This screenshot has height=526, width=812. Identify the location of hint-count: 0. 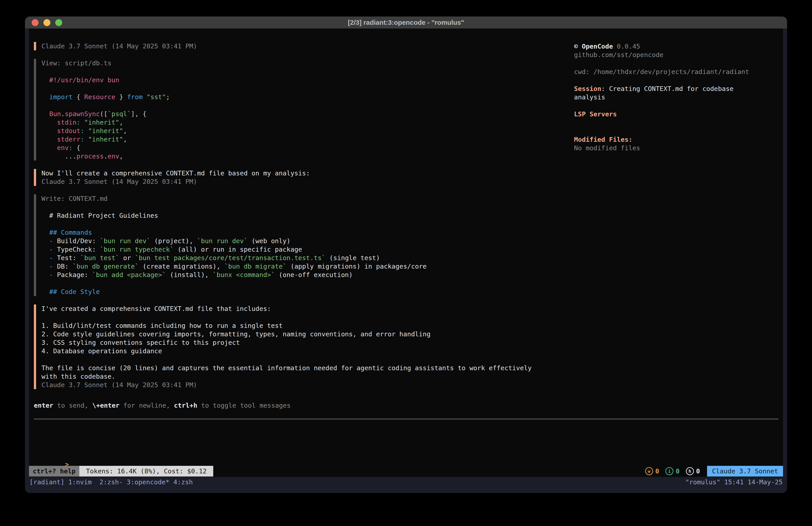
(698, 471).